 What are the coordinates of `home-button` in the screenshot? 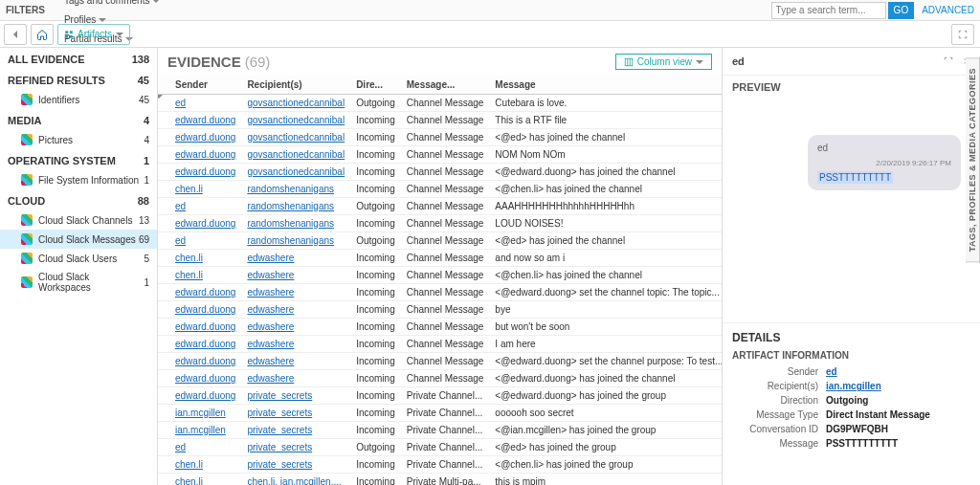 It's located at (42, 34).